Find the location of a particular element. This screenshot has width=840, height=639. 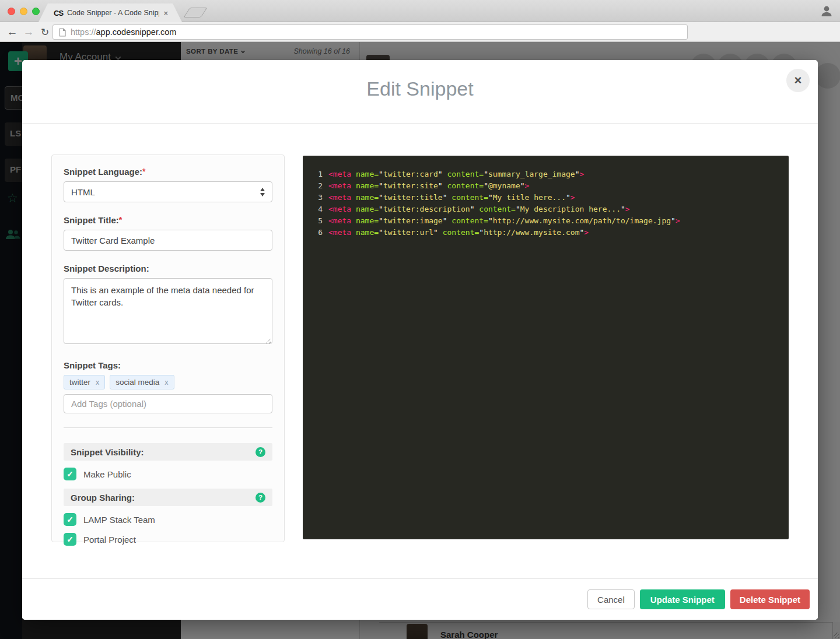

checkbox-row: ✓Portal Project is located at coordinates (168, 539).